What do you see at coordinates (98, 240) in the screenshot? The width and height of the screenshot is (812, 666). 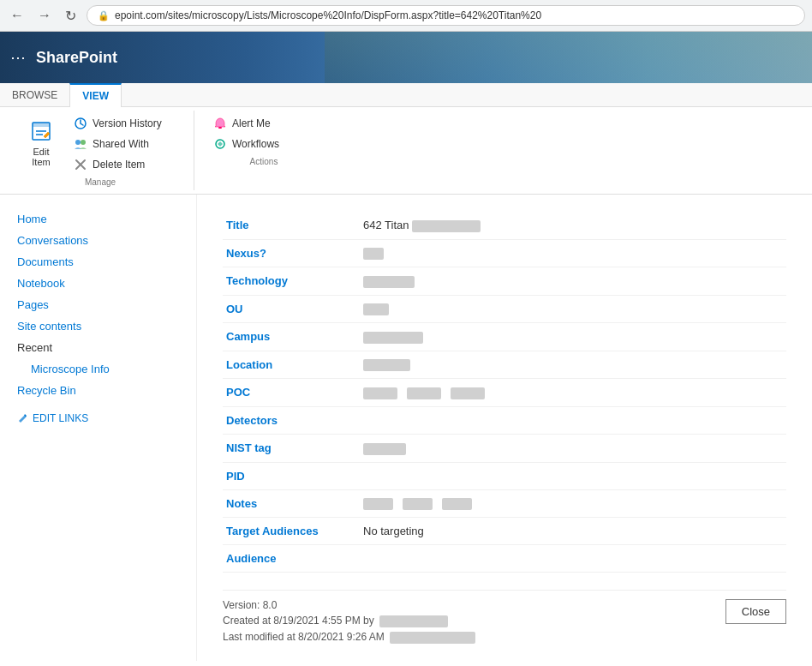 I see `sidebar-item-conversations: Conversations` at bounding box center [98, 240].